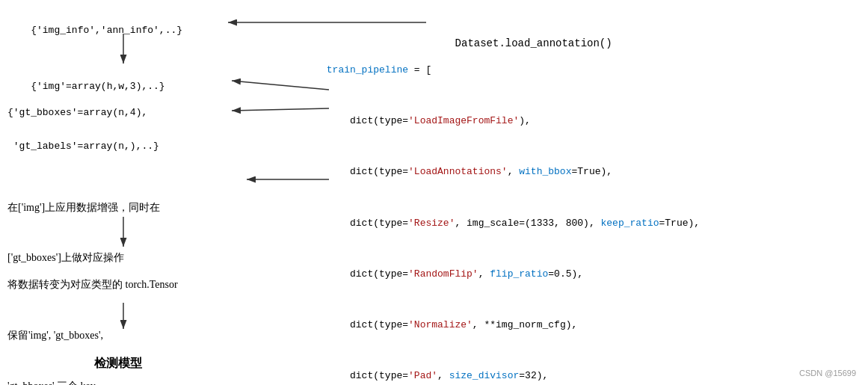  Describe the element at coordinates (499, 369) in the screenshot. I see `code-line-7: dict(type='Pad', size_divisor=32),` at that location.